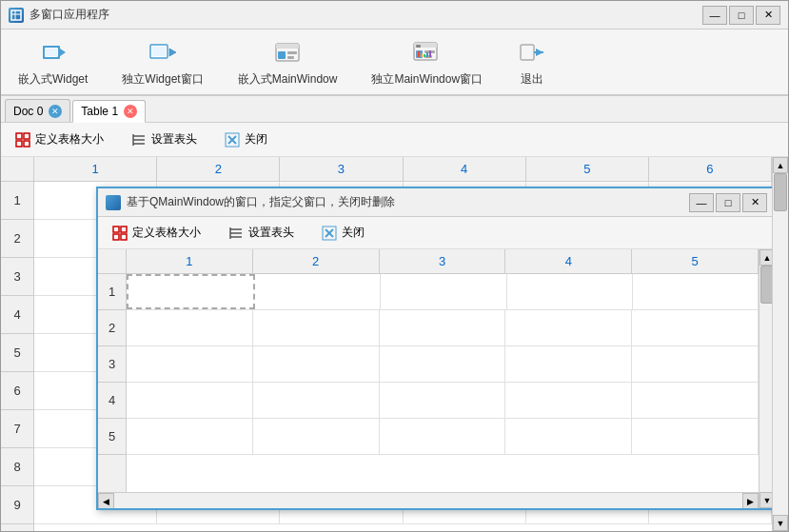 The image size is (789, 532). Describe the element at coordinates (426, 63) in the screenshot. I see `toolbar-standalone-mainwindow: 独立MainWindow窗口` at that location.